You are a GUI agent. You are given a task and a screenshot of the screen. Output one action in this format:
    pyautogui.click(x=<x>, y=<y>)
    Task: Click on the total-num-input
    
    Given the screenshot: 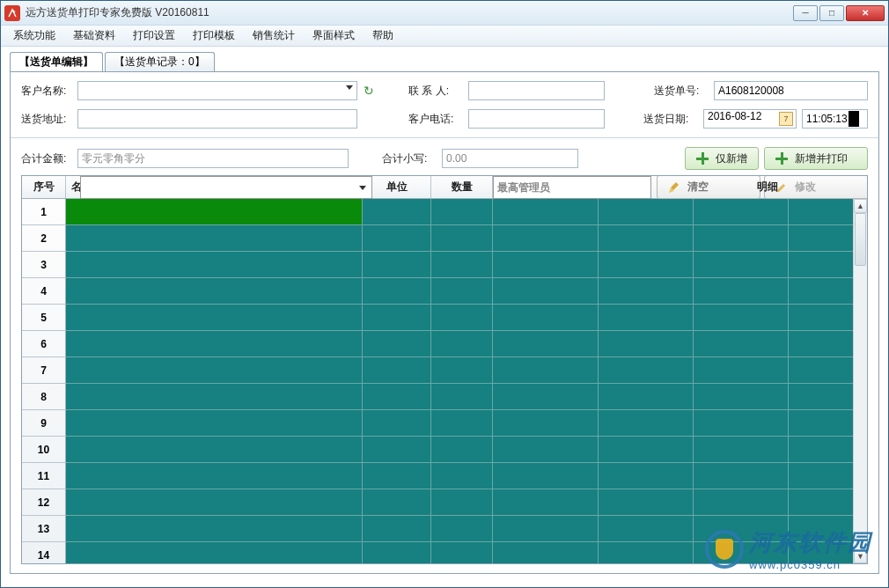 What is the action you would take?
    pyautogui.click(x=511, y=158)
    